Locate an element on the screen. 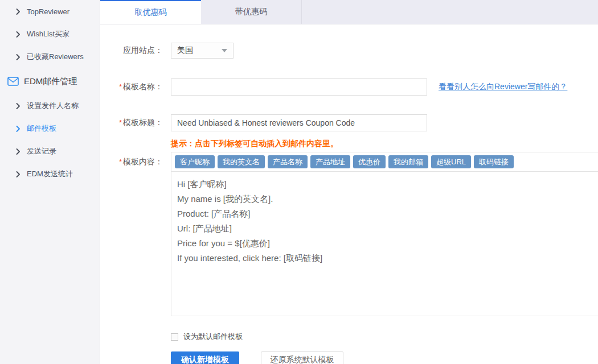 This screenshot has width=598, height=364. sidebar-section-label: EDM邮件管理 is located at coordinates (50, 82).